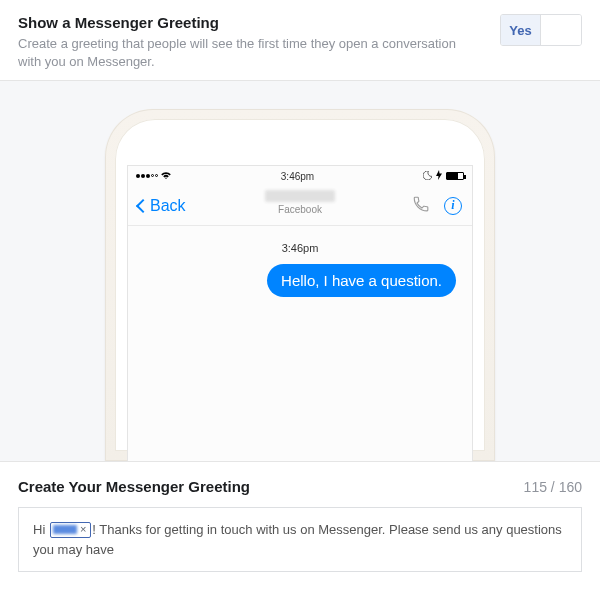 The width and height of the screenshot is (600, 611). What do you see at coordinates (300, 206) in the screenshot?
I see `chat-nav-bar: Back Facebook i` at bounding box center [300, 206].